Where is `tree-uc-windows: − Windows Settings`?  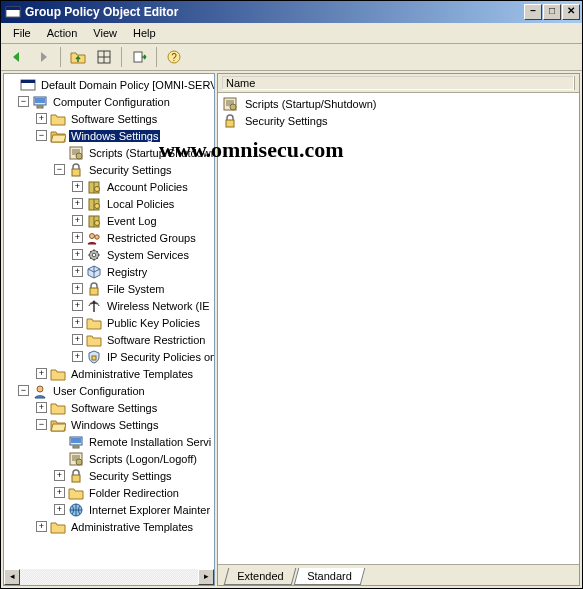 tree-uc-windows: − Windows Settings is located at coordinates (109, 424).